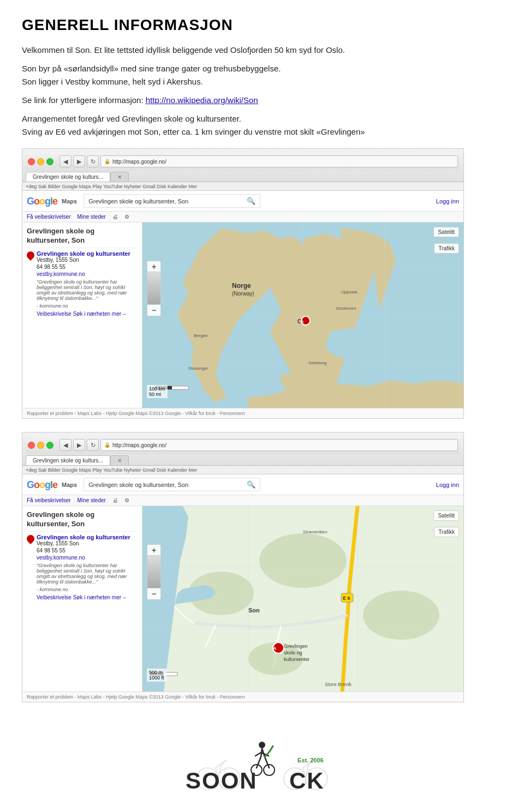 This screenshot has width=524, height=812. What do you see at coordinates (157, 675) in the screenshot?
I see `scale-bar-2: 500 m 1000 ft` at bounding box center [157, 675].